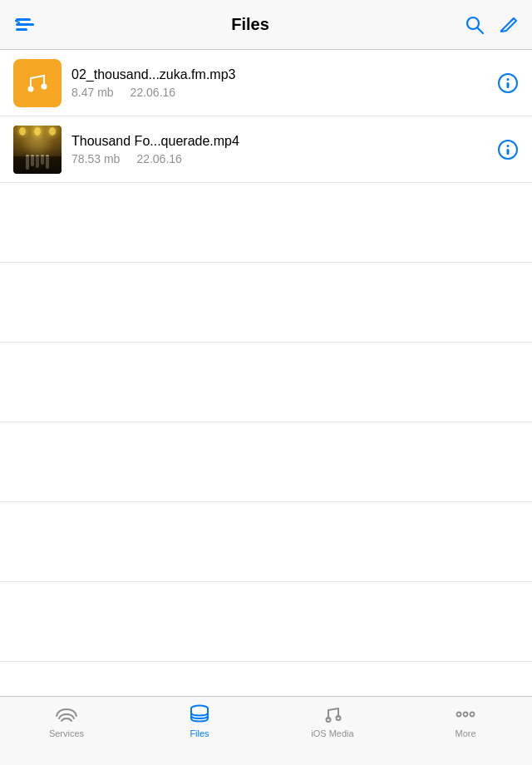 Image resolution: width=532 pixels, height=765 pixels. What do you see at coordinates (332, 714) in the screenshot?
I see `ios-media-icon` at bounding box center [332, 714].